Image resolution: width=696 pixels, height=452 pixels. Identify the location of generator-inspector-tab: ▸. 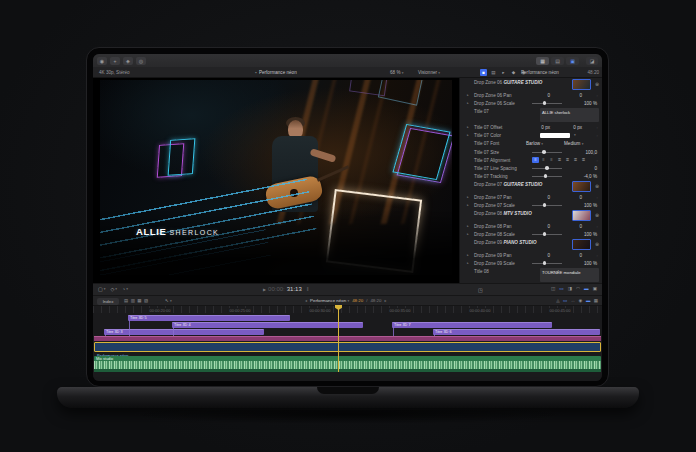
(504, 72).